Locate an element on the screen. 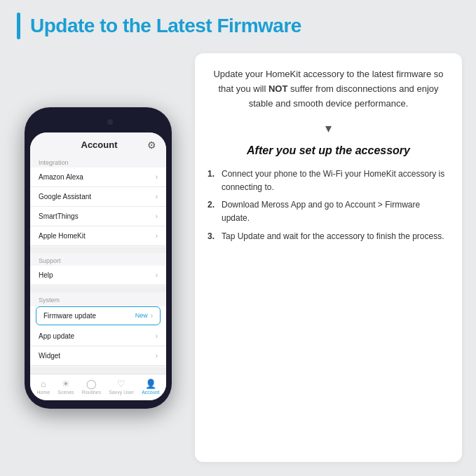 The height and width of the screenshot is (476, 476). bottom-nav: ⌂ Home ☀ Scenes ◯ Routines ♡ Savvy User is located at coordinates (98, 387).